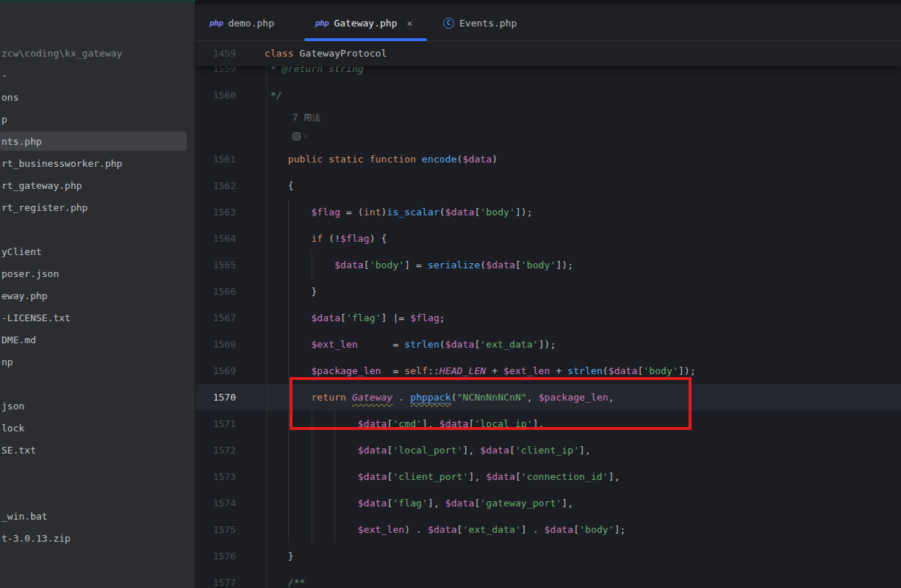  What do you see at coordinates (19, 340) in the screenshot?
I see `tree-item-label: DME.md` at bounding box center [19, 340].